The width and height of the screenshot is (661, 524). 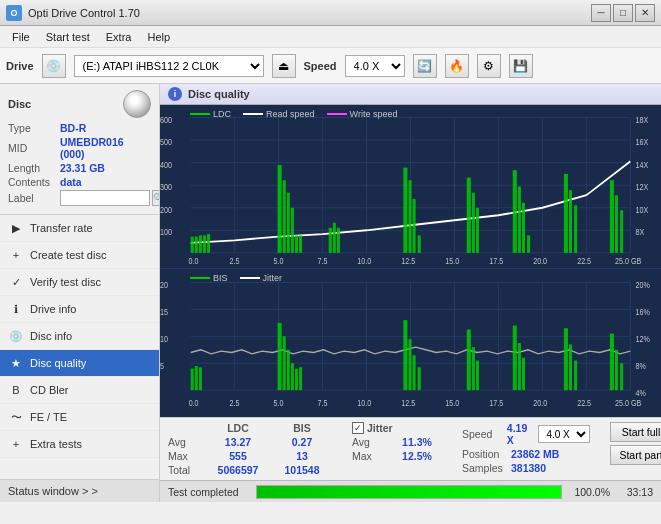 I want to click on disc-quality-icon: ★, so click(x=16, y=363).